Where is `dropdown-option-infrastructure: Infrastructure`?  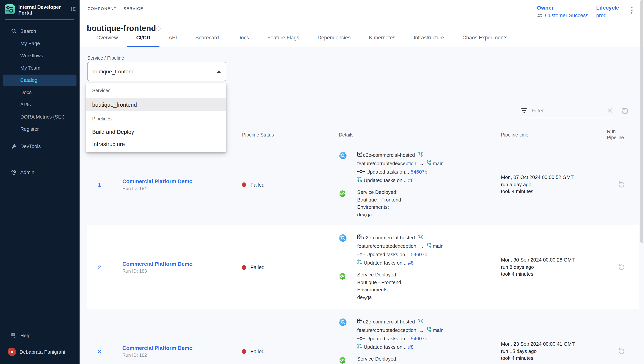 dropdown-option-infrastructure: Infrastructure is located at coordinates (156, 144).